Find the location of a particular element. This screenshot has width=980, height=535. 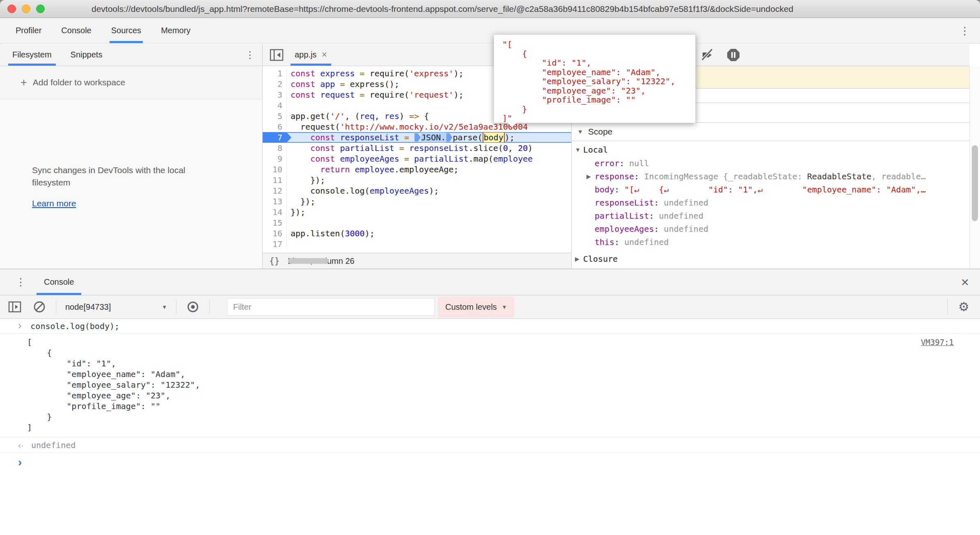

console-eval-result: ‹· undefined is located at coordinates (490, 445).